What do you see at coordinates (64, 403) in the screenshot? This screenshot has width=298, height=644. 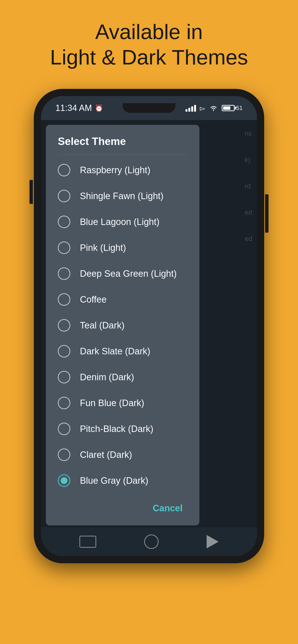 I see `radio-fun-blue-dark` at bounding box center [64, 403].